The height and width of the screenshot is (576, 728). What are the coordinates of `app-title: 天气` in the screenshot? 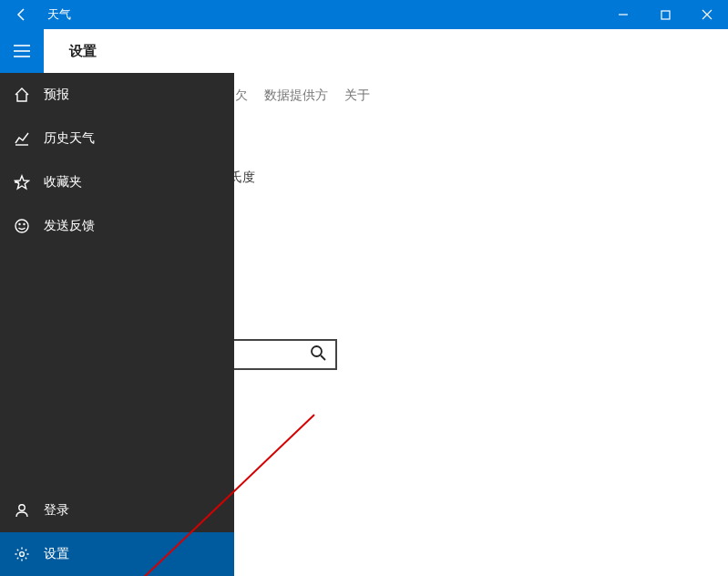 It's located at (323, 15).